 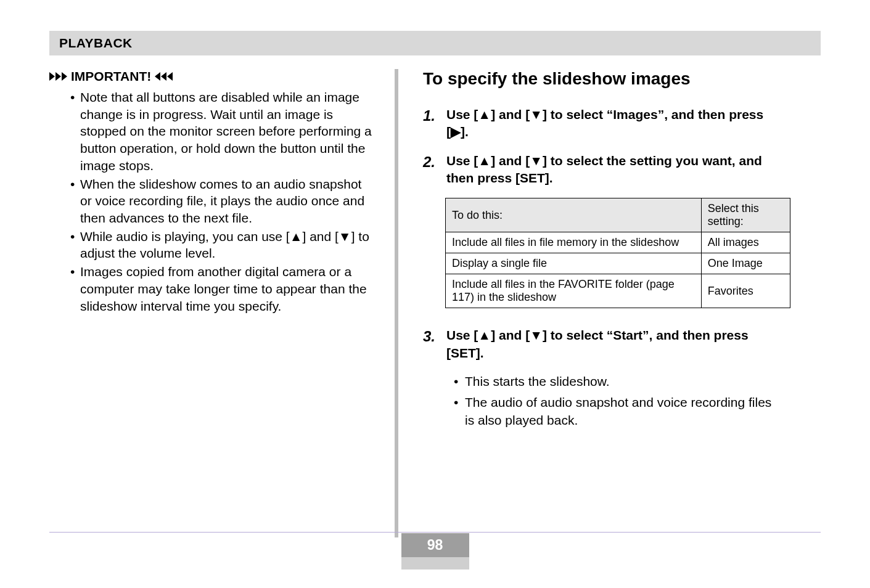 I want to click on step-text: Use [▲] and [▼] to select “Images”, and …, so click(x=614, y=123).